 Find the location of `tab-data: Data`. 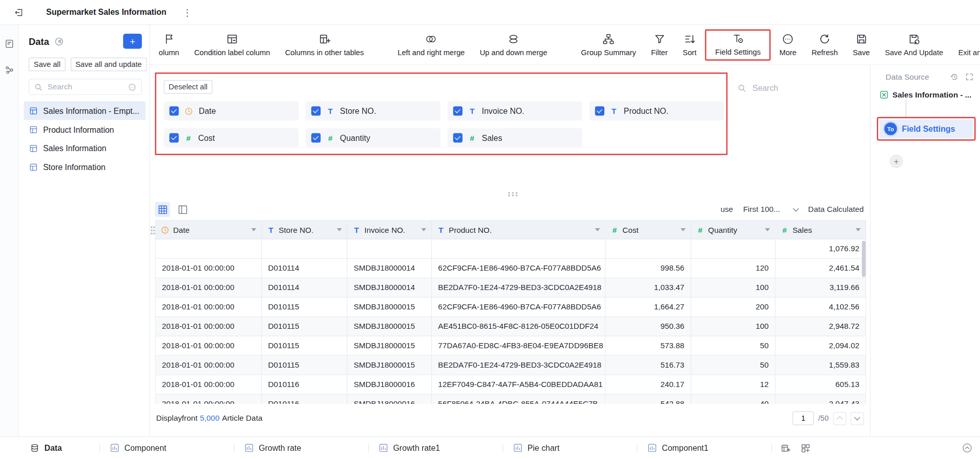

tab-data: Data is located at coordinates (50, 448).